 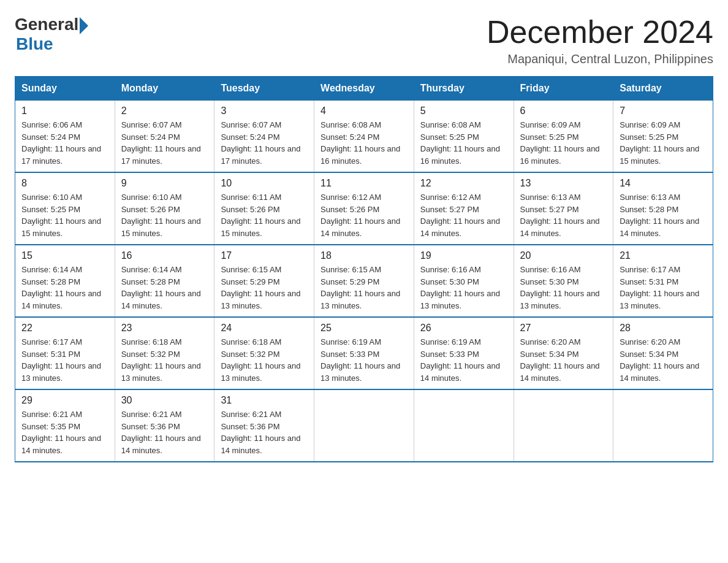 What do you see at coordinates (165, 400) in the screenshot?
I see `day-number: 30` at bounding box center [165, 400].